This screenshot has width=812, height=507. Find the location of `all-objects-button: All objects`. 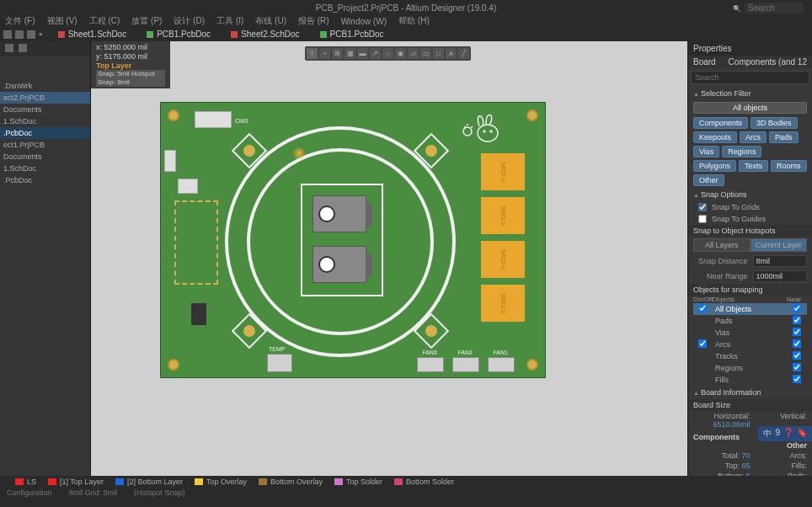

all-objects-button: All objects is located at coordinates (750, 108).